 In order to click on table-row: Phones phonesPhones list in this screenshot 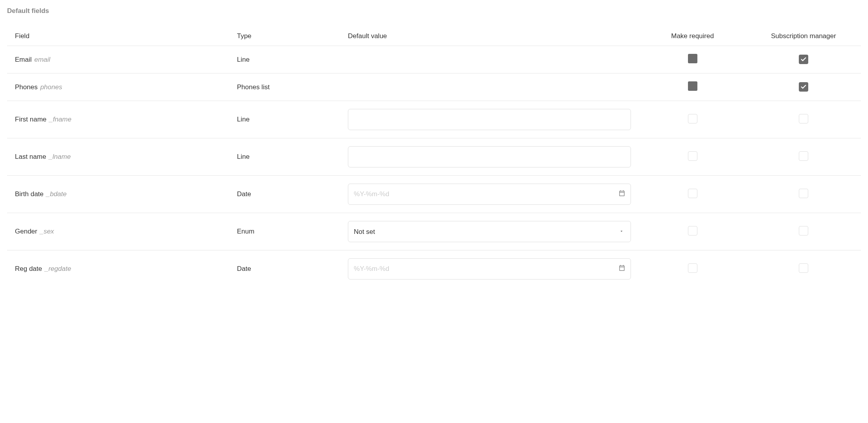, I will do `click(434, 87)`.